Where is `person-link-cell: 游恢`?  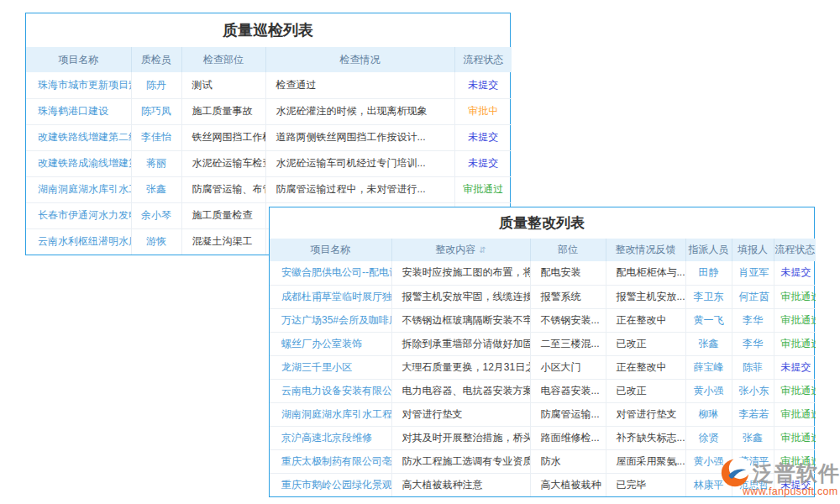 person-link-cell: 游恢 is located at coordinates (156, 242).